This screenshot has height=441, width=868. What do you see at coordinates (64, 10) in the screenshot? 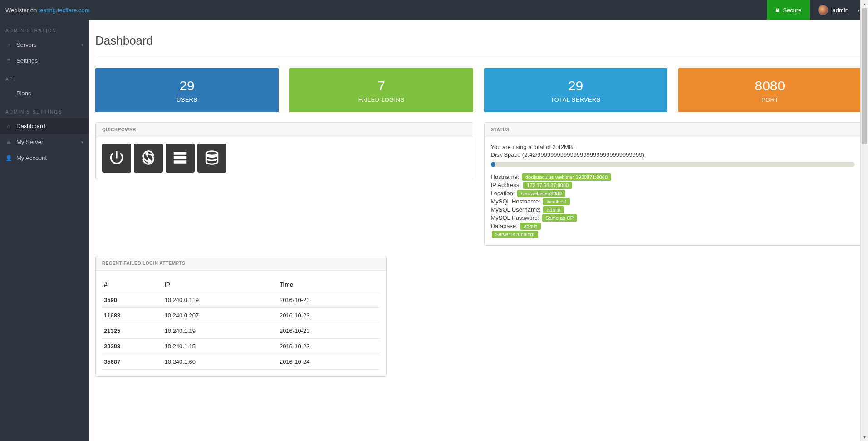
I see `brand-link: testing.tecflare.com` at bounding box center [64, 10].